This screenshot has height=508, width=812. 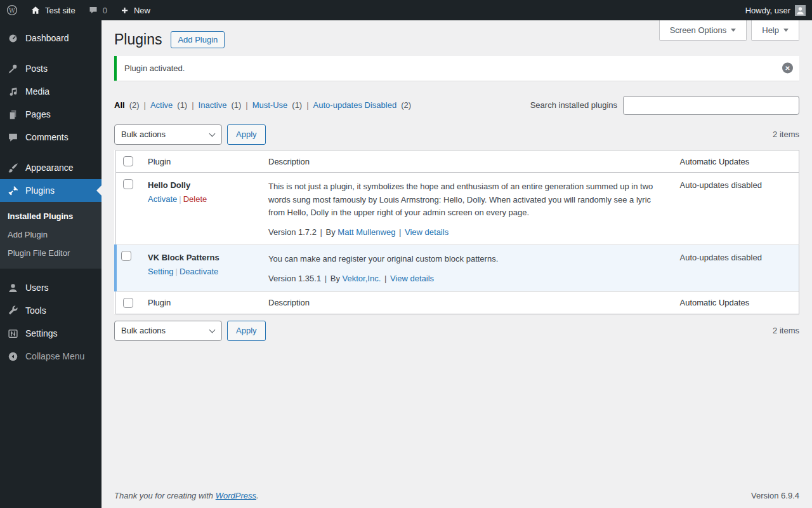 What do you see at coordinates (367, 232) in the screenshot?
I see `author-link: Matt Mullenweg` at bounding box center [367, 232].